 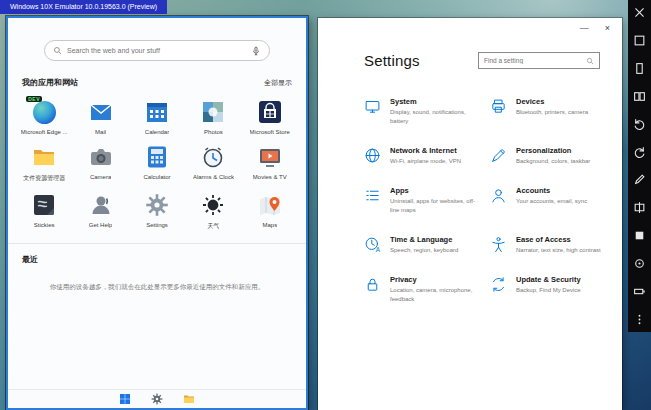 What do you see at coordinates (157, 399) in the screenshot?
I see `taskbar-gear-icon` at bounding box center [157, 399].